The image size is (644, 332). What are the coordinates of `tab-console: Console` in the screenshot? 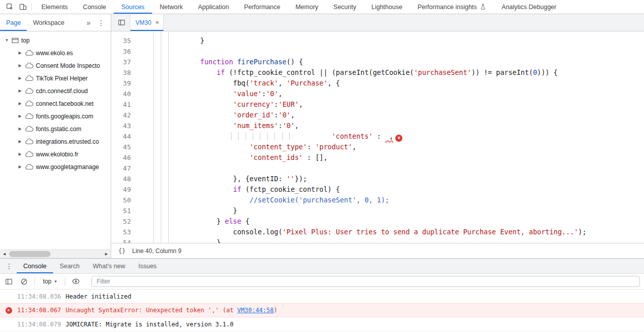 It's located at (95, 7).